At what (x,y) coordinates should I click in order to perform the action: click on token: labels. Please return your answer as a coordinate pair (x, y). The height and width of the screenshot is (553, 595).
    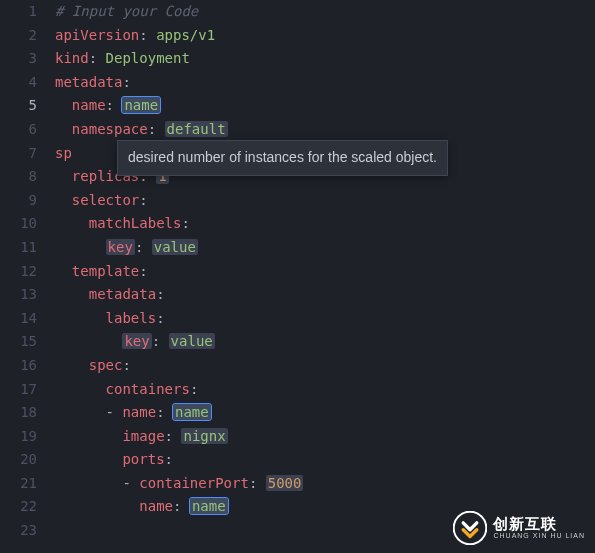
    Looking at the image, I should click on (132, 318).